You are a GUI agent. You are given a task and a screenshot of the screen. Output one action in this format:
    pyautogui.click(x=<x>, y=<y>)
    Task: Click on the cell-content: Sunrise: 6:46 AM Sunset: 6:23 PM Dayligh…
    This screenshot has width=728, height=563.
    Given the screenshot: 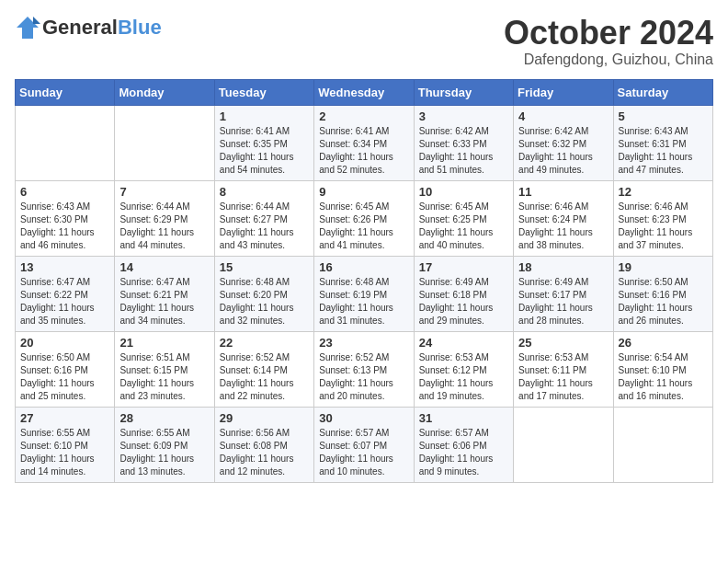 What is the action you would take?
    pyautogui.click(x=664, y=226)
    